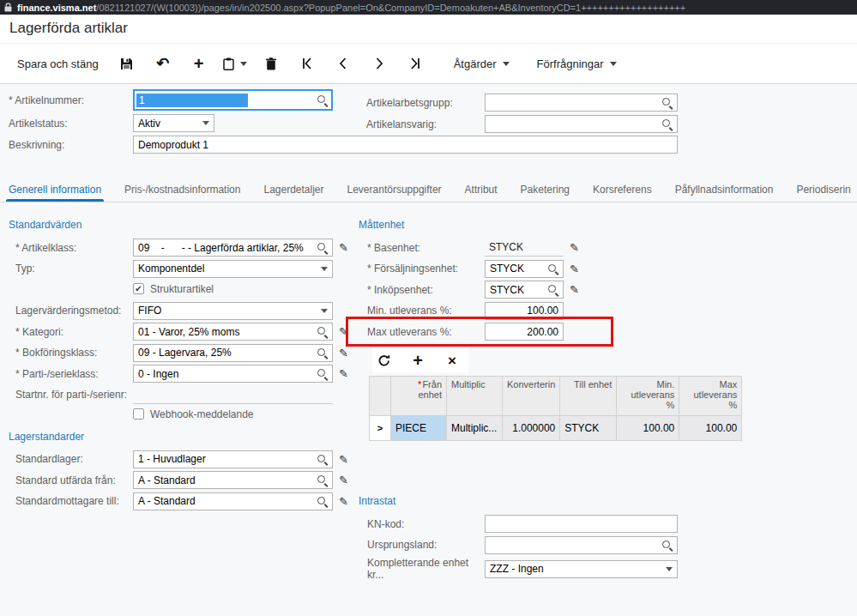  What do you see at coordinates (710, 429) in the screenshot?
I see `cell-max-pct: 100.00` at bounding box center [710, 429].